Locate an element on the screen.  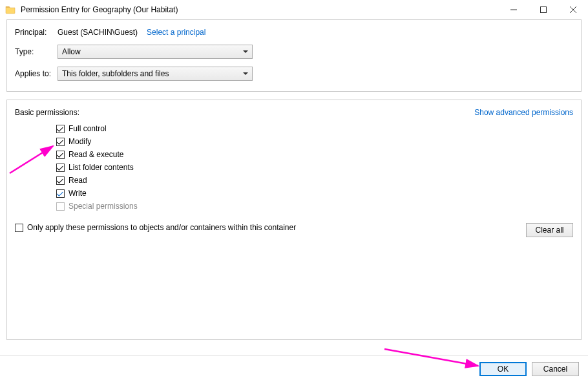
applies-select: This folder, subfolders and files is located at coordinates (155, 74).